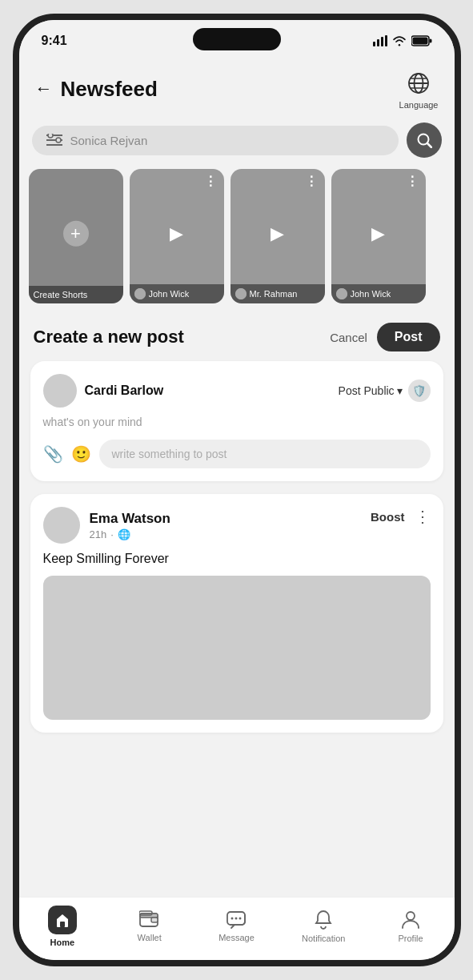 This screenshot has width=473, height=980. What do you see at coordinates (82, 454) in the screenshot?
I see `emoji-icon: 🙂` at bounding box center [82, 454].